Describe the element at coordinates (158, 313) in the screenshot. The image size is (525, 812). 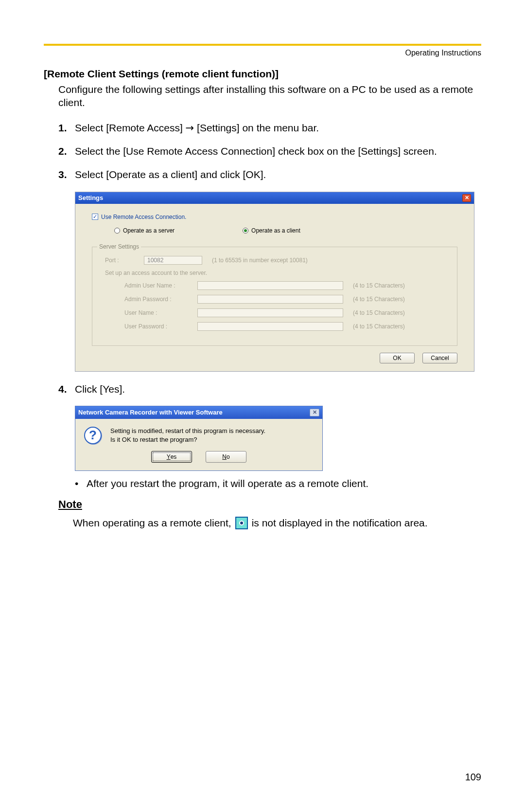
I see `user-name-label: User Name :` at that location.